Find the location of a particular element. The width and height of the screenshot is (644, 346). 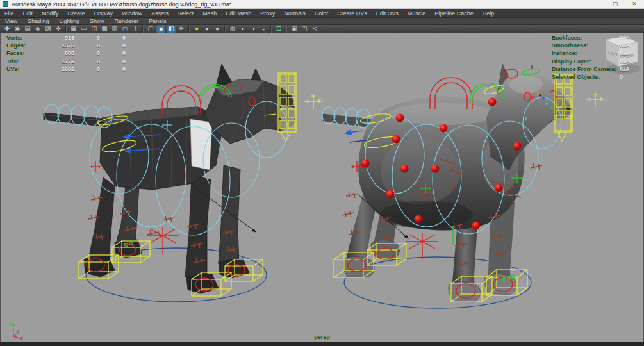

menu-edit-mesh: Edit Mesh is located at coordinates (238, 13).